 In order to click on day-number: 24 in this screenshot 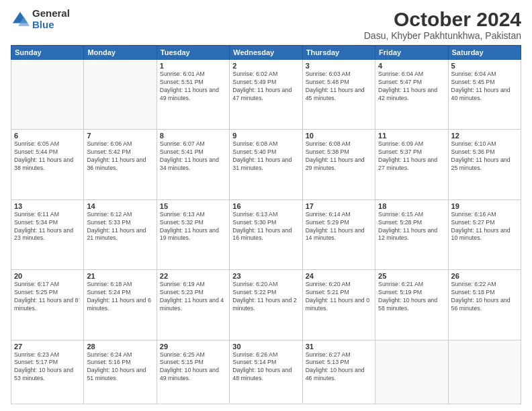, I will do `click(339, 276)`.